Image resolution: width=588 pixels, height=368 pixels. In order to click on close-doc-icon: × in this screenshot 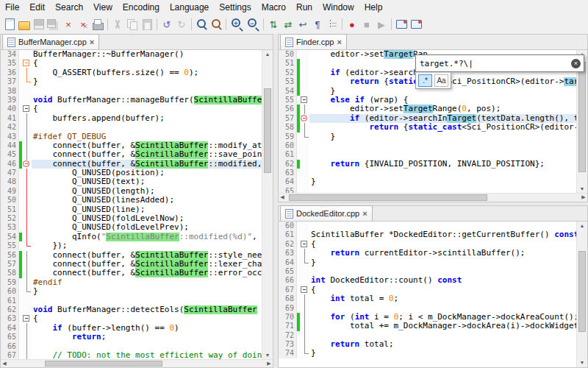, I will do `click(68, 24)`.